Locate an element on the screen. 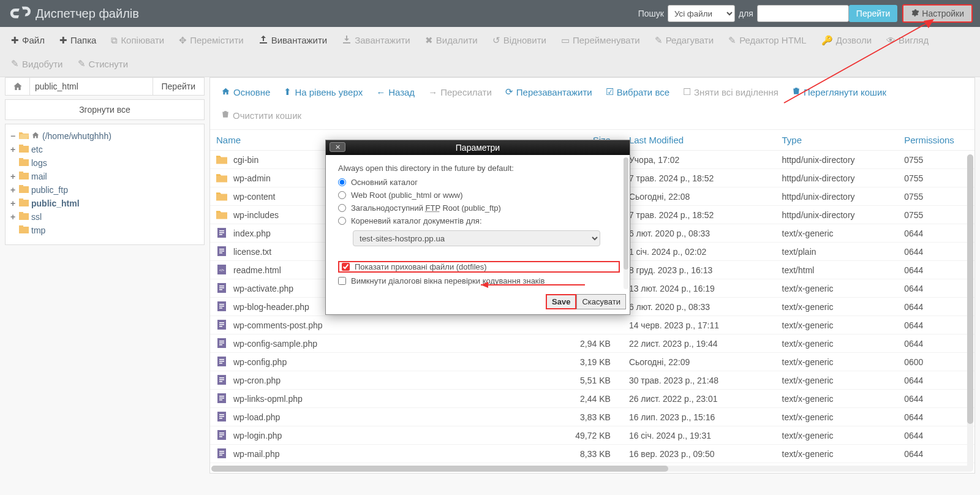 This screenshot has width=980, height=495. checkbox-dotfiles: Показати приховані файли (dotfiles) is located at coordinates (479, 267).